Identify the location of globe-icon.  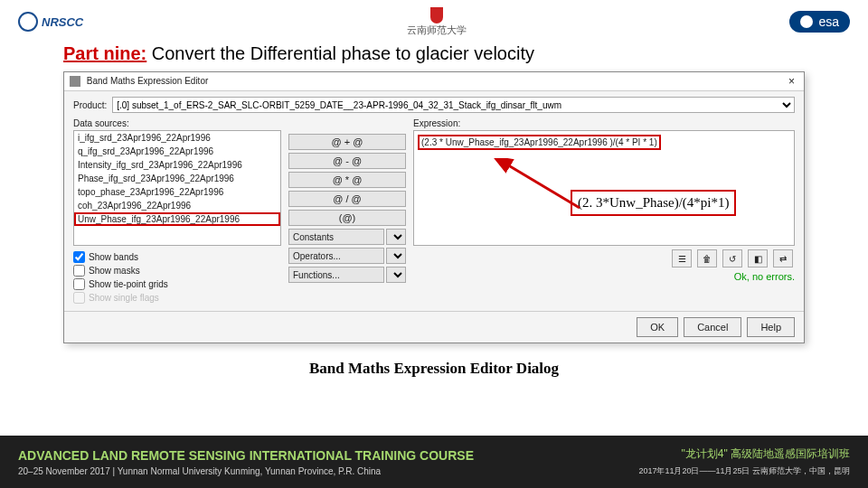
(28, 22).